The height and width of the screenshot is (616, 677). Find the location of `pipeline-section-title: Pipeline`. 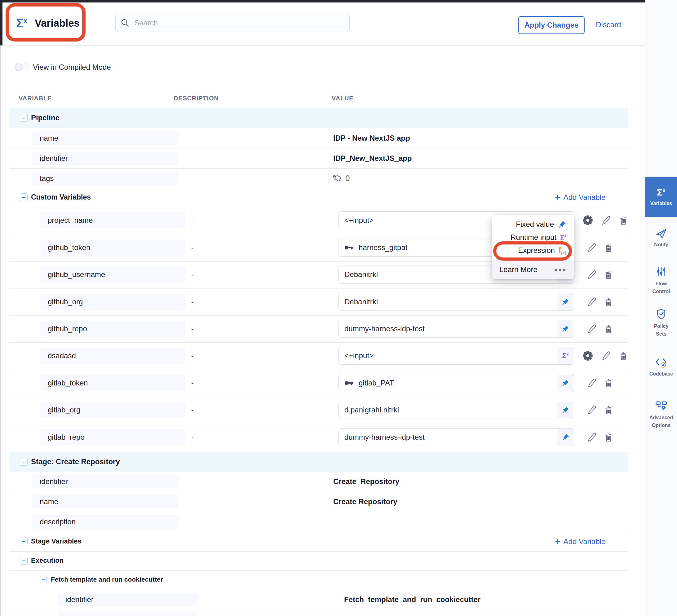

pipeline-section-title: Pipeline is located at coordinates (45, 118).